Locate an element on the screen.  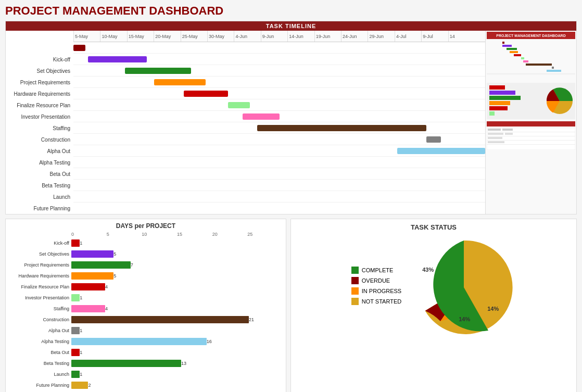
bar-row: Construction21 is located at coordinates (146, 320).